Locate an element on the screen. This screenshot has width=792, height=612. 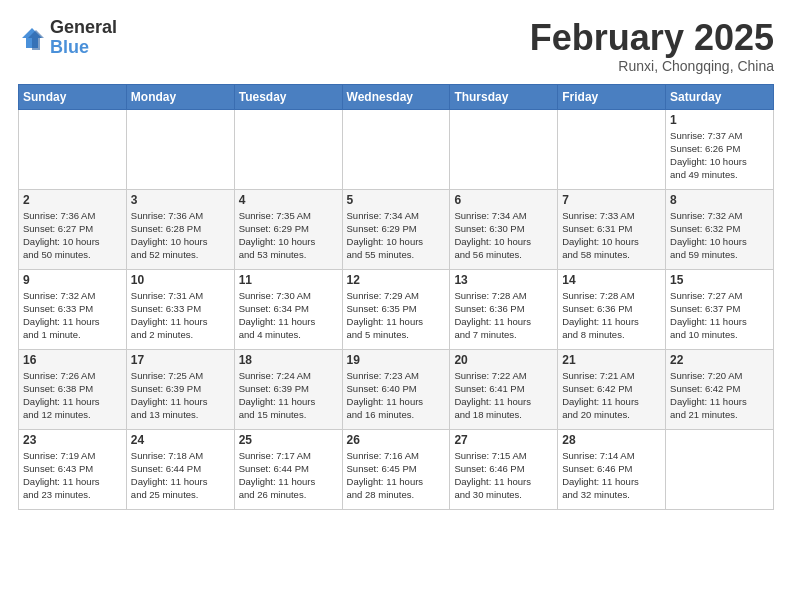
table-row: 8Sunrise: 7:32 AM Sunset: 6:32 PM Daylig… is located at coordinates (720, 229).